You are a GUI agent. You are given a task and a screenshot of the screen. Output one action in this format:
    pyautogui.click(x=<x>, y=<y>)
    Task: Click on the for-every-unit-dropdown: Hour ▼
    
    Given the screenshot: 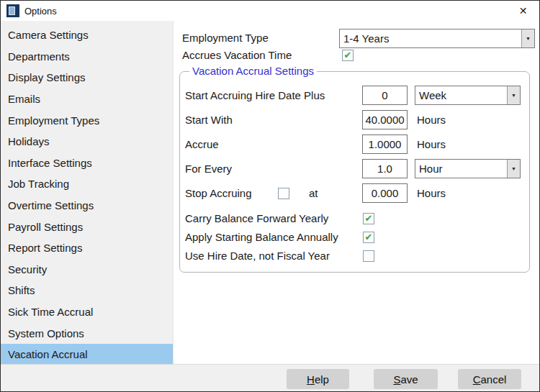 What is the action you would take?
    pyautogui.click(x=468, y=168)
    